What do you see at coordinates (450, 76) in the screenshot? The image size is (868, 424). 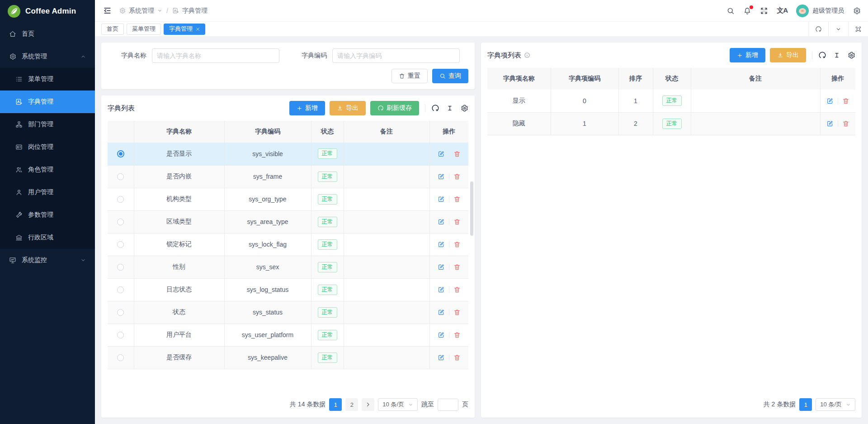 I see `query-button: 查询` at bounding box center [450, 76].